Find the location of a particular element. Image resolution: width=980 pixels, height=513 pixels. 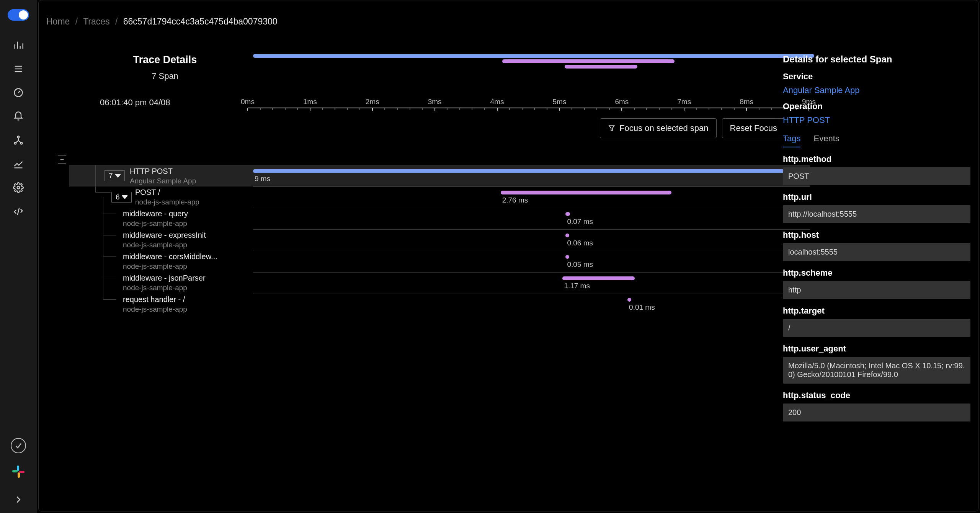

tag-value: http://localhost:5555 is located at coordinates (877, 214).